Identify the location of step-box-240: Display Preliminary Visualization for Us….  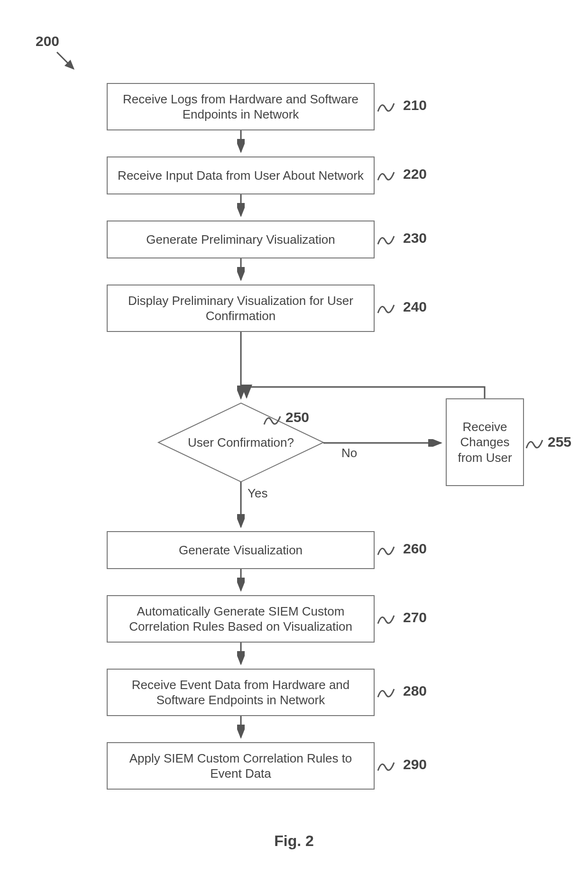
(241, 308).